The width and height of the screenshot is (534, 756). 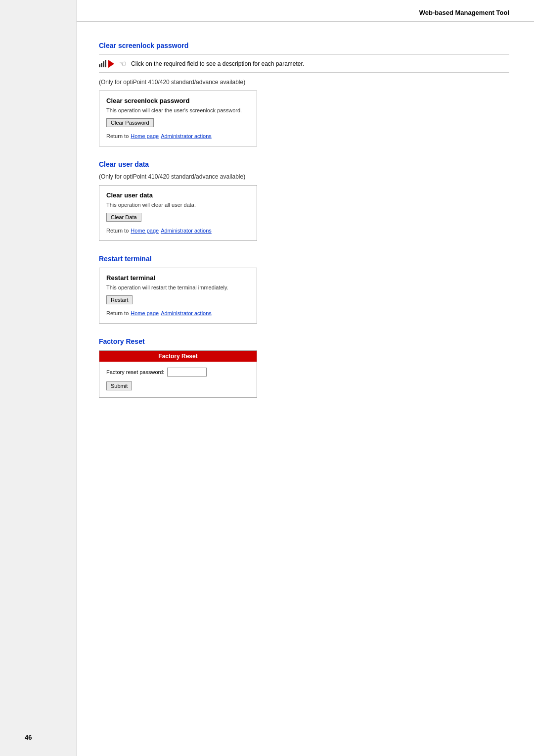 What do you see at coordinates (218, 64) in the screenshot?
I see `info-bar-text: Click on the required field to see a des…` at bounding box center [218, 64].